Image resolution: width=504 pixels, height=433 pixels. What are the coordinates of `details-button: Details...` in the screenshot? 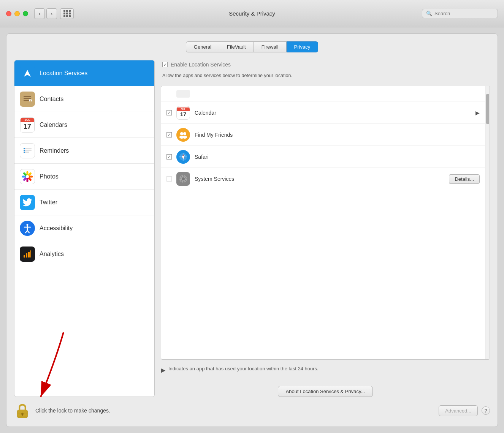 It's located at (464, 179).